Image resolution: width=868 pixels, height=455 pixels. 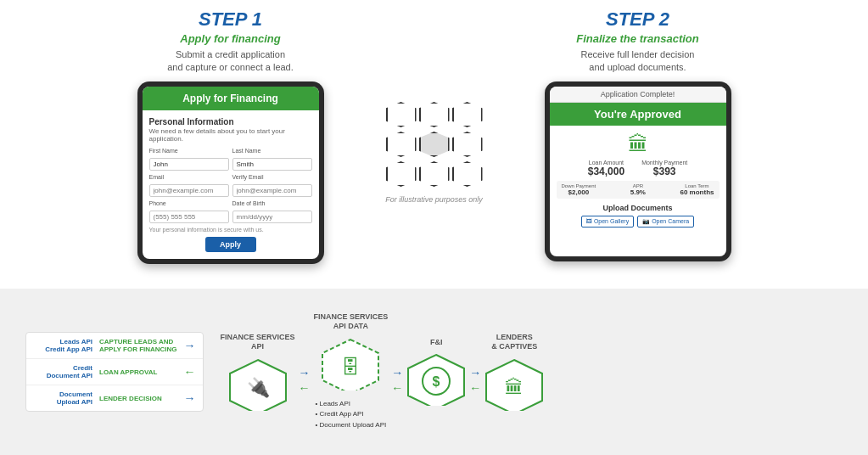 I want to click on last-name-field: Last Name, so click(x=272, y=160).